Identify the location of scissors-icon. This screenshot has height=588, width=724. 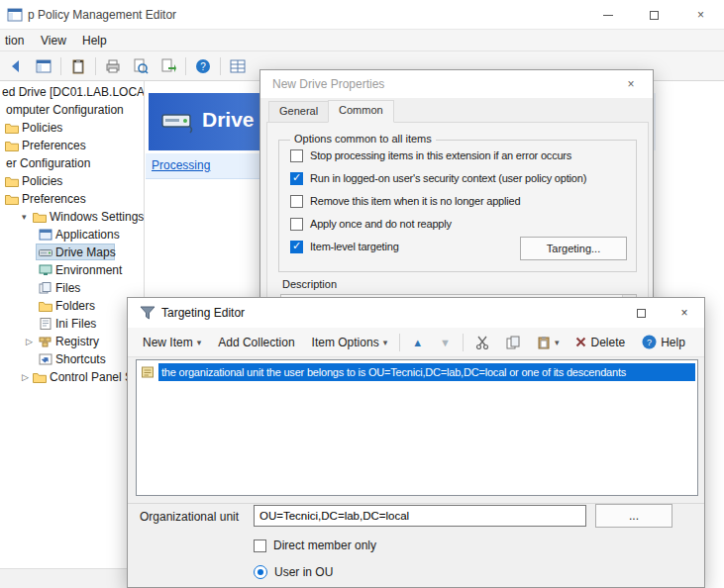
(482, 343).